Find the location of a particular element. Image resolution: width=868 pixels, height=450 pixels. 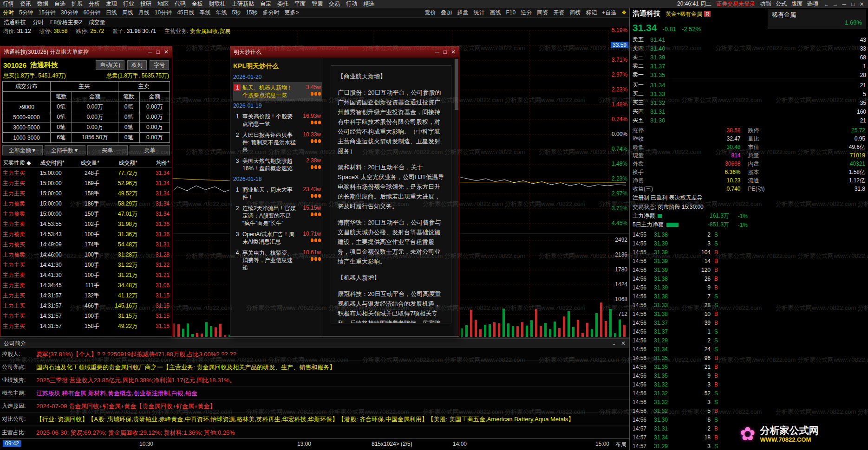

trade-table-header: 买卖性质 ◆成交时间*成交量*成交额*均价* is located at coordinates (86, 163).